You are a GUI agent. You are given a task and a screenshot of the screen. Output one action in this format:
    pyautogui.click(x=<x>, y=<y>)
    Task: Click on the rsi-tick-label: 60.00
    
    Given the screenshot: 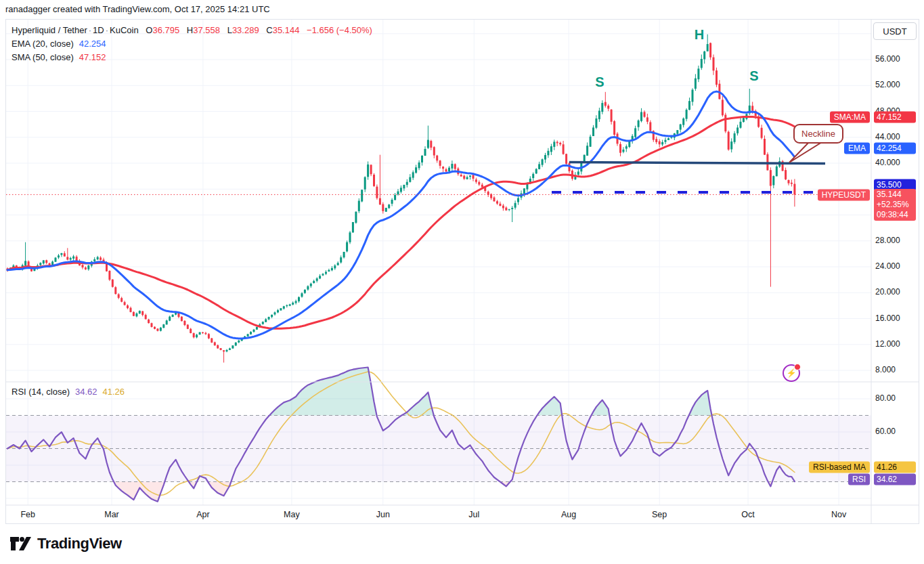 What is the action you would take?
    pyautogui.click(x=885, y=431)
    